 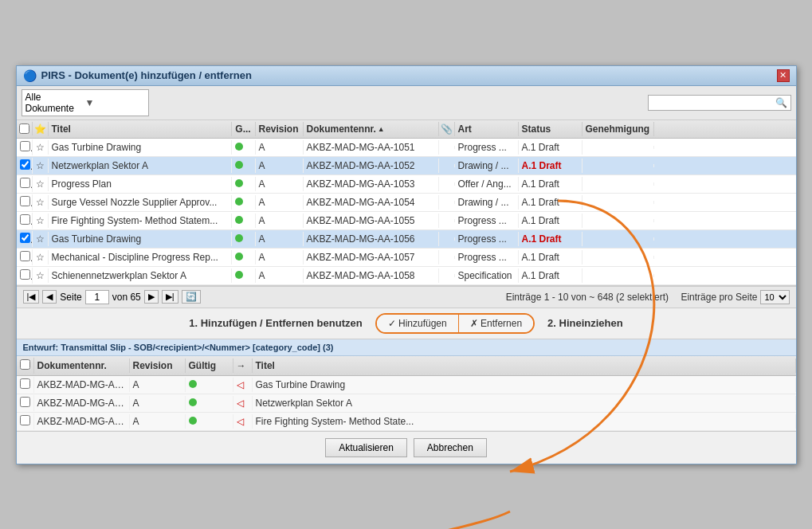 I want to click on row-star-3: ☆, so click(x=41, y=202).